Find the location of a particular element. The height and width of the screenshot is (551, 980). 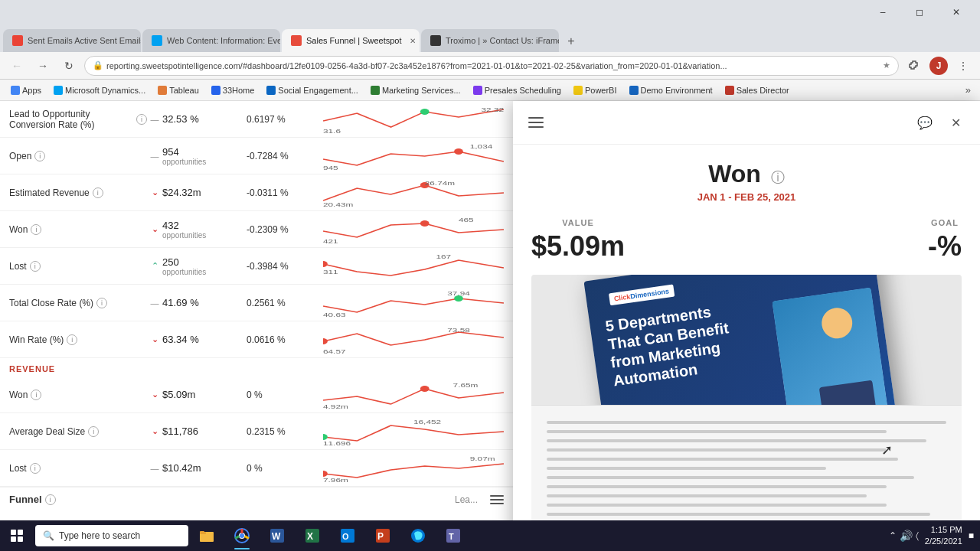

trend-up-green-icon: ⌃ is located at coordinates (155, 266).